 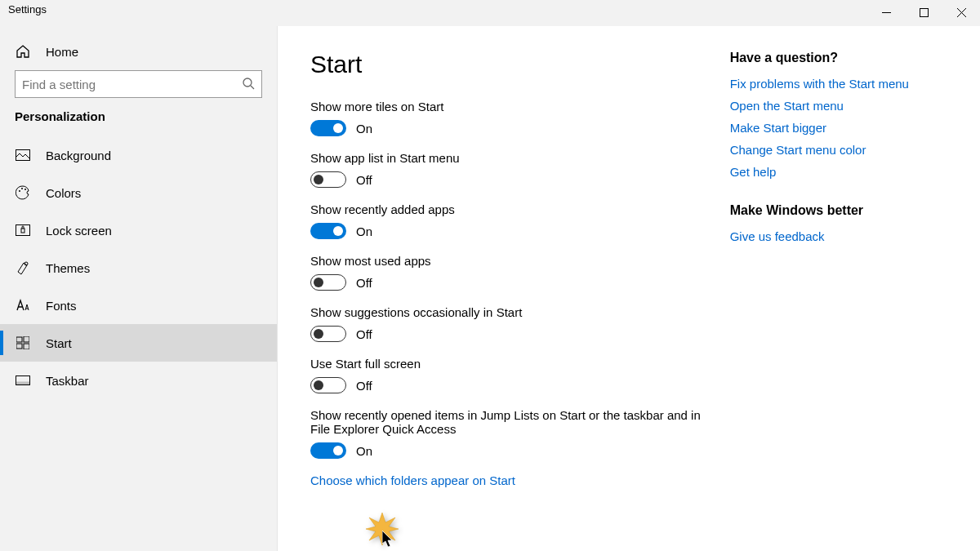 What do you see at coordinates (520, 209) in the screenshot?
I see `setting-label: Show recently added apps` at bounding box center [520, 209].